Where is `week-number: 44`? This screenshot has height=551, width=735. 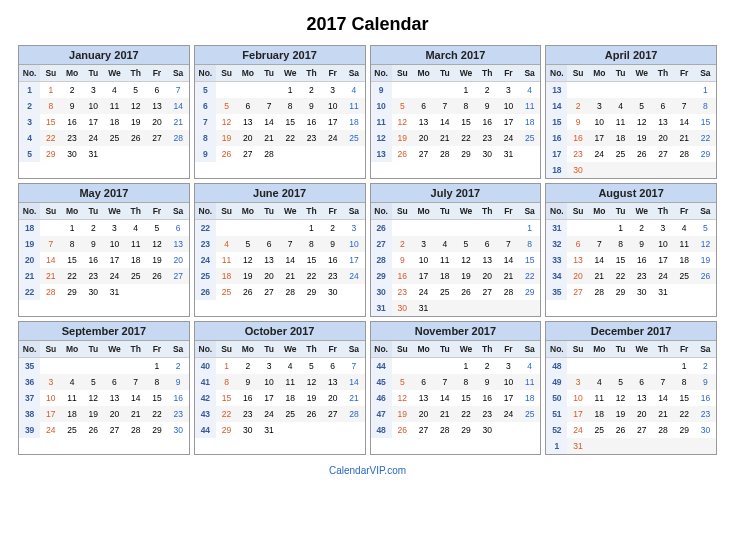
week-number: 44 is located at coordinates (206, 430).